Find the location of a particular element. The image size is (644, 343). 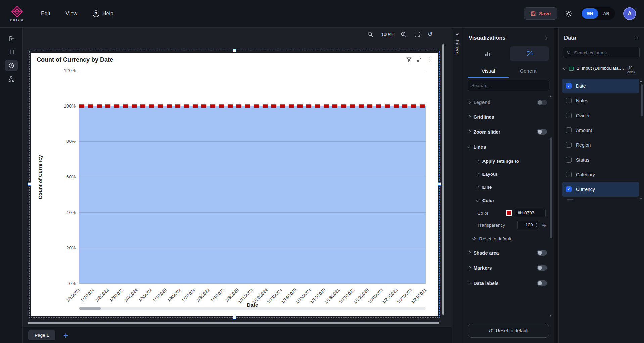

lang-en-button: EN is located at coordinates (590, 13).